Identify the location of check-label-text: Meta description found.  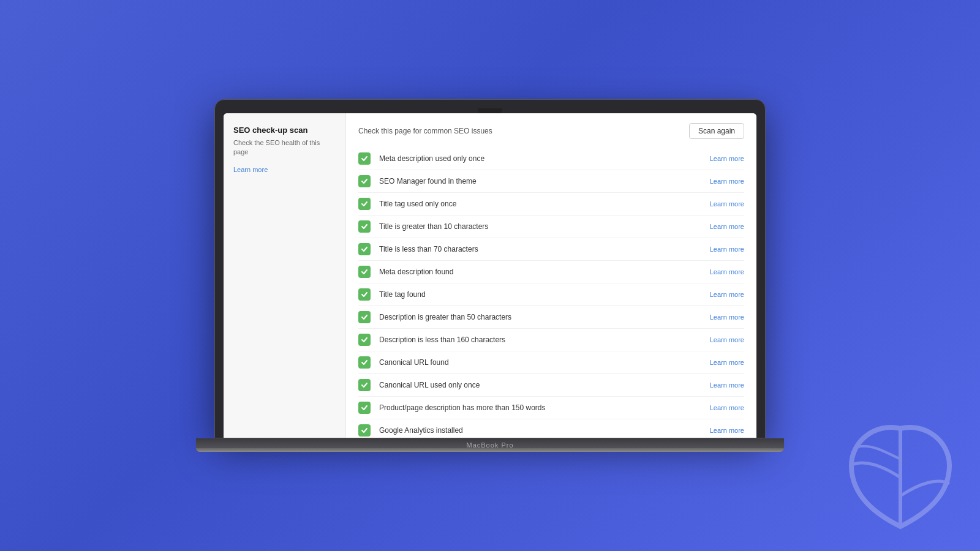
(545, 272).